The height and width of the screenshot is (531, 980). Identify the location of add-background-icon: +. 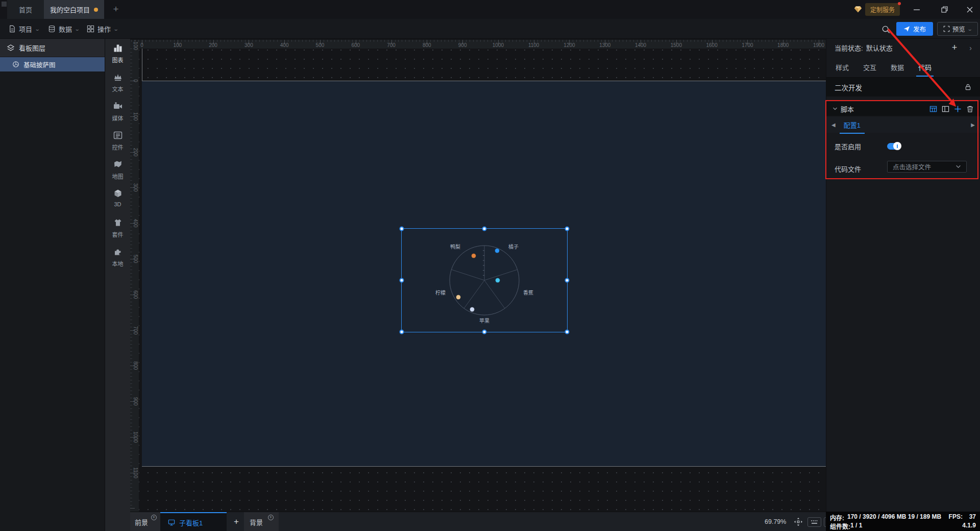
(271, 518).